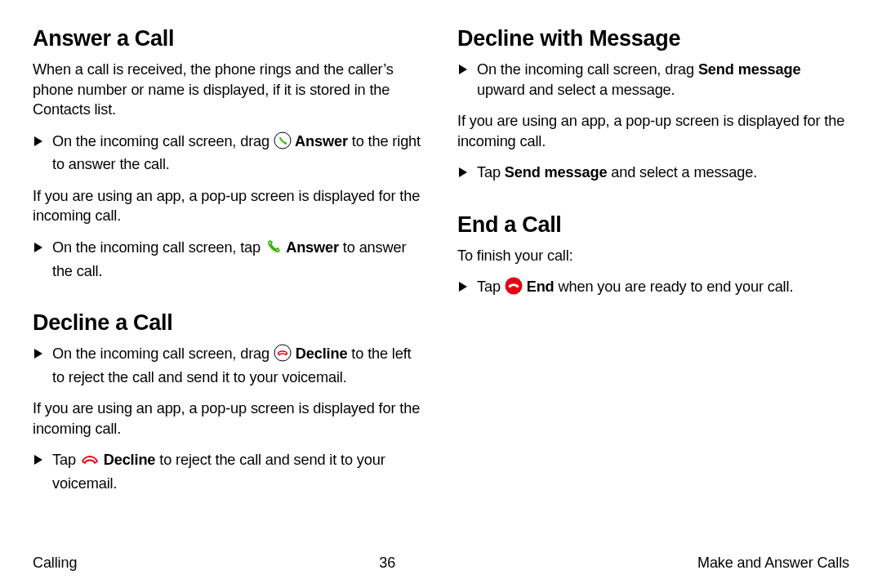  Describe the element at coordinates (682, 172) in the screenshot. I see `text-fragment: and select a message.` at that location.